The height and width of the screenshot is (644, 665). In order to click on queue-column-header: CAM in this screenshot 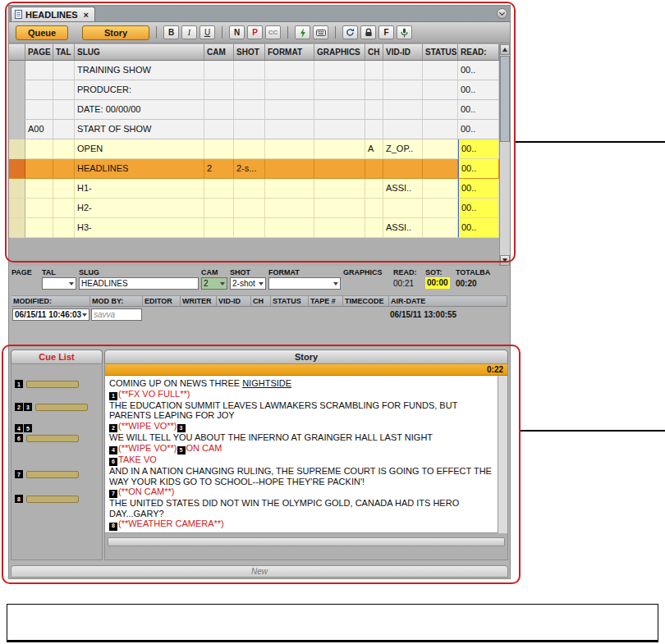, I will do `click(219, 53)`.